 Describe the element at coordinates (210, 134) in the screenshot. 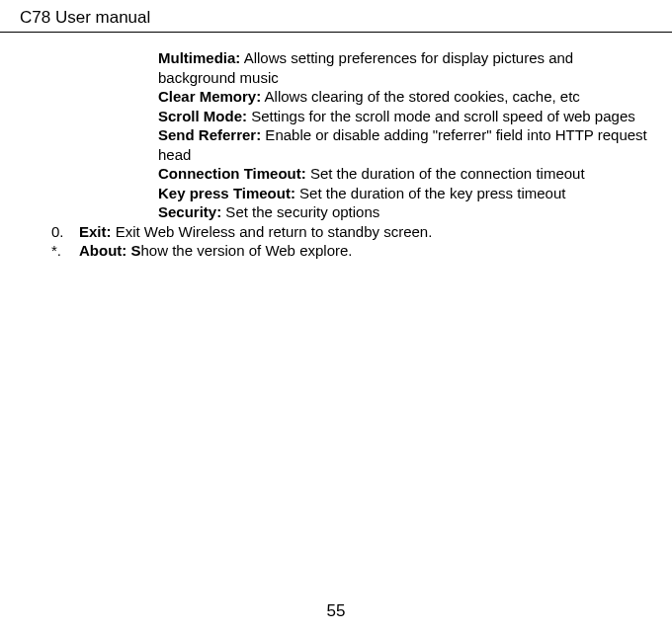

I see `label-send-referrer: Send Referrer:` at that location.